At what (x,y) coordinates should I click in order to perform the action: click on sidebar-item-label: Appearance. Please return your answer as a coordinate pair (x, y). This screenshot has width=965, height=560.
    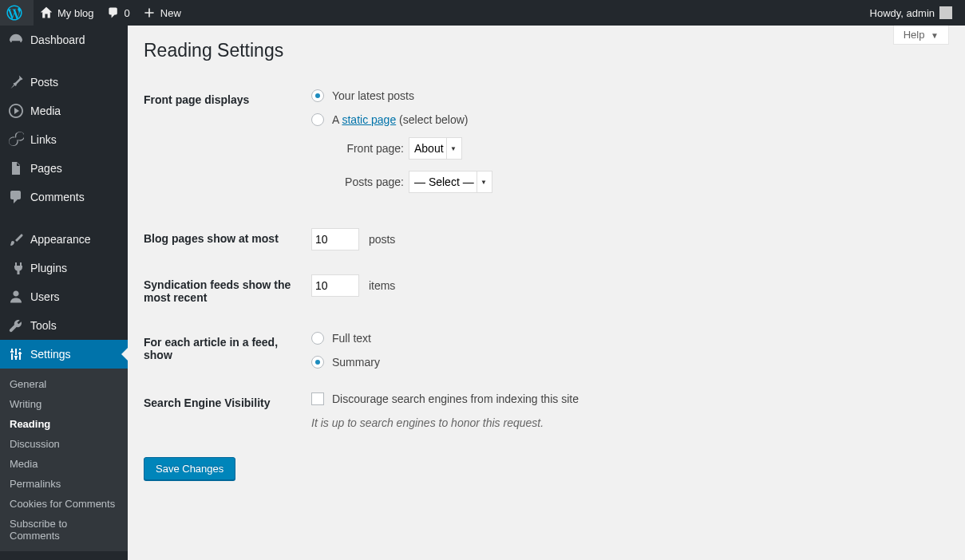
    Looking at the image, I should click on (61, 239).